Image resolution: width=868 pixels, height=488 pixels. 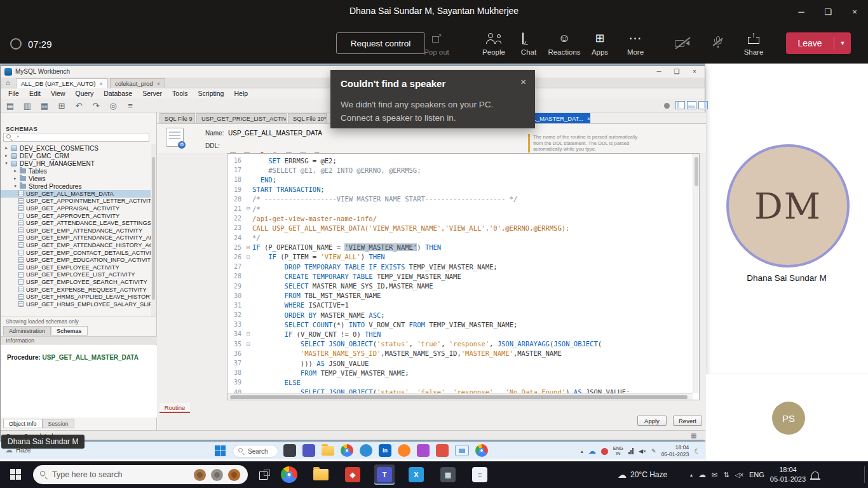 I want to click on language-indicator: ENG, so click(x=757, y=475).